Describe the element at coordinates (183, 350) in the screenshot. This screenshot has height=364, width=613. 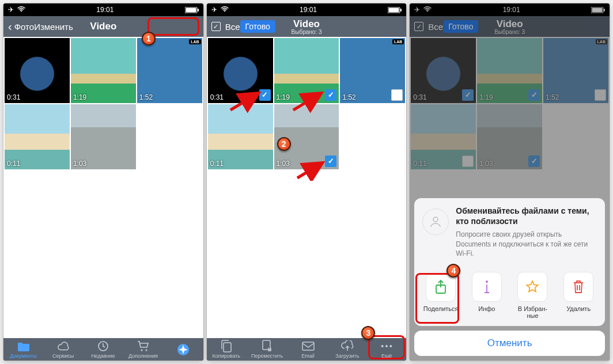
I see `compass-icon` at that location.